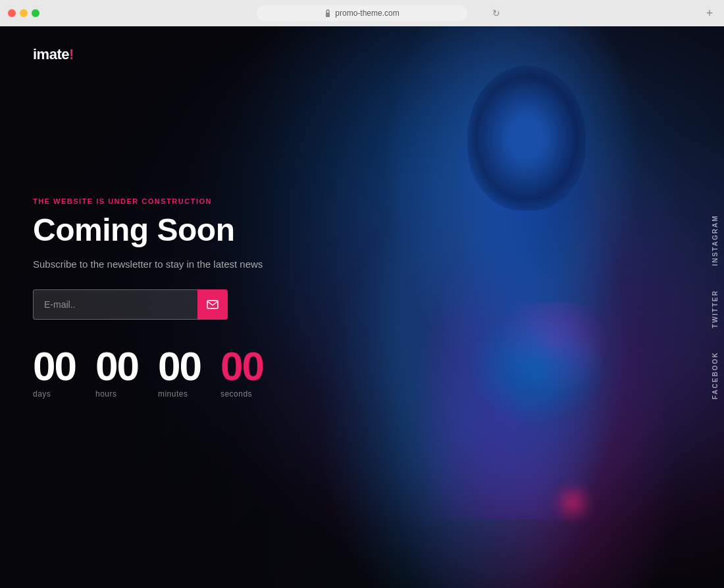 This screenshot has height=588, width=724. What do you see at coordinates (24, 13) in the screenshot?
I see `minimize-button` at bounding box center [24, 13].